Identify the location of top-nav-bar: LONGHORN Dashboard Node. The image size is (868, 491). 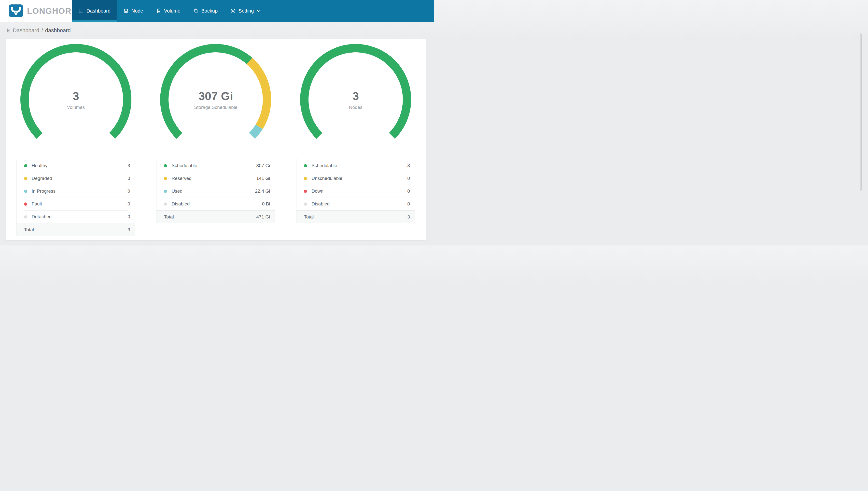
(217, 11).